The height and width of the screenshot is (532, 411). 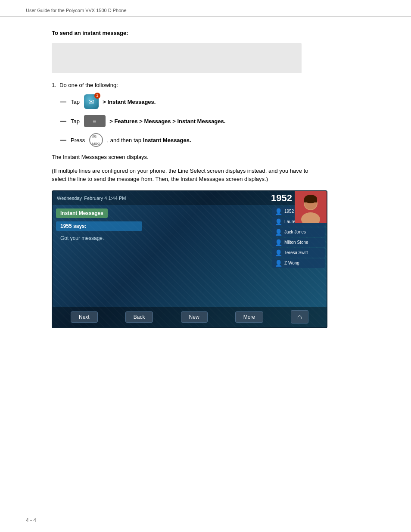 I want to click on msg-text: Got your message., so click(x=149, y=238).